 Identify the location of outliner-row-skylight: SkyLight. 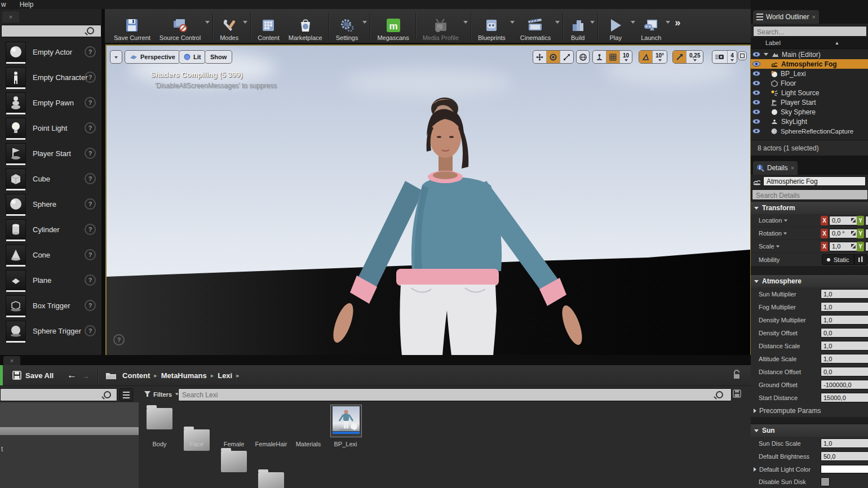
(809, 122).